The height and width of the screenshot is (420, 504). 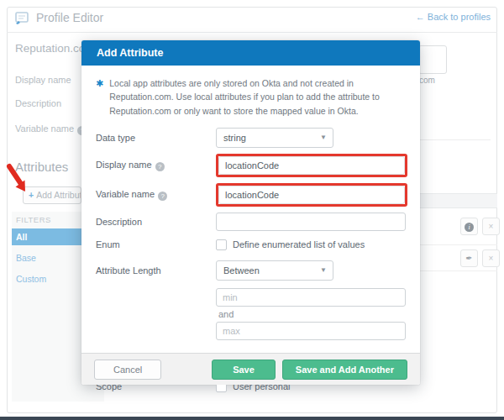 What do you see at coordinates (250, 369) in the screenshot?
I see `modal-footer: Cancel Save Save and Add Another` at bounding box center [250, 369].